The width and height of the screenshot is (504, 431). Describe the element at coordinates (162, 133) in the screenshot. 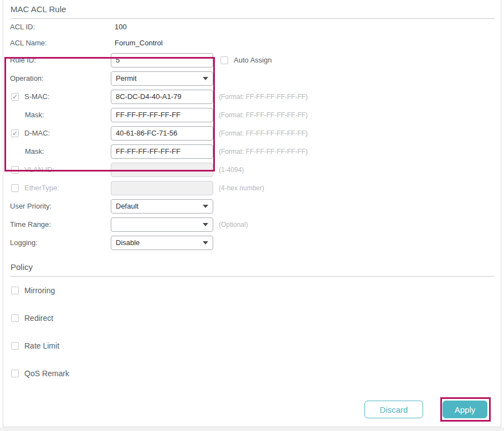

I see `d-mac-input` at that location.